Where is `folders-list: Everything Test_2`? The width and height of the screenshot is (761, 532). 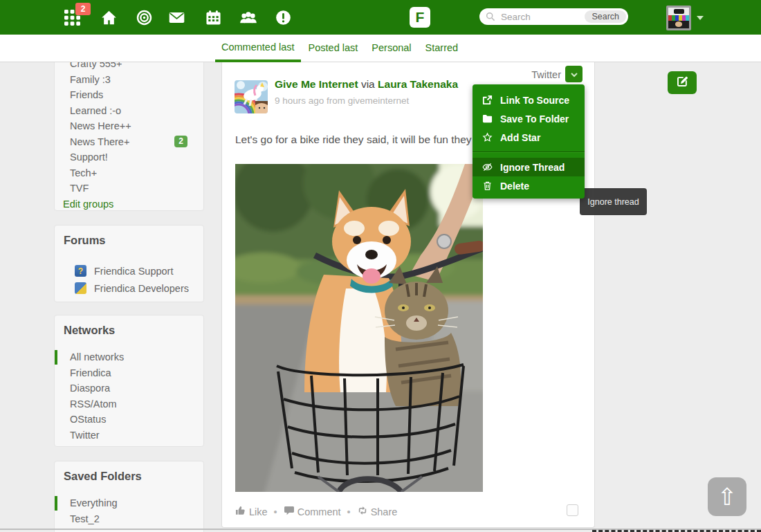 folders-list: Everything Test_2 is located at coordinates (129, 511).